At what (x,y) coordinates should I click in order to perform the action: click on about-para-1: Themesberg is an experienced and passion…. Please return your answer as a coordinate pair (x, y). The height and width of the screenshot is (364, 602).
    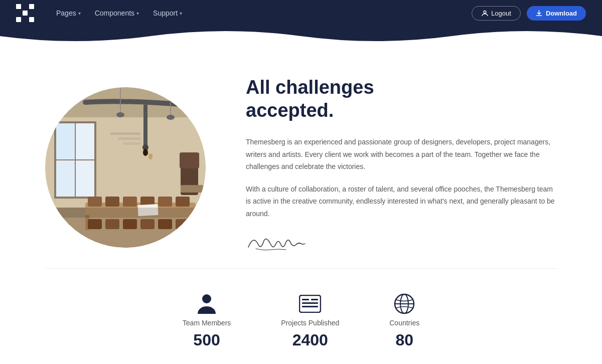
    Looking at the image, I should click on (401, 154).